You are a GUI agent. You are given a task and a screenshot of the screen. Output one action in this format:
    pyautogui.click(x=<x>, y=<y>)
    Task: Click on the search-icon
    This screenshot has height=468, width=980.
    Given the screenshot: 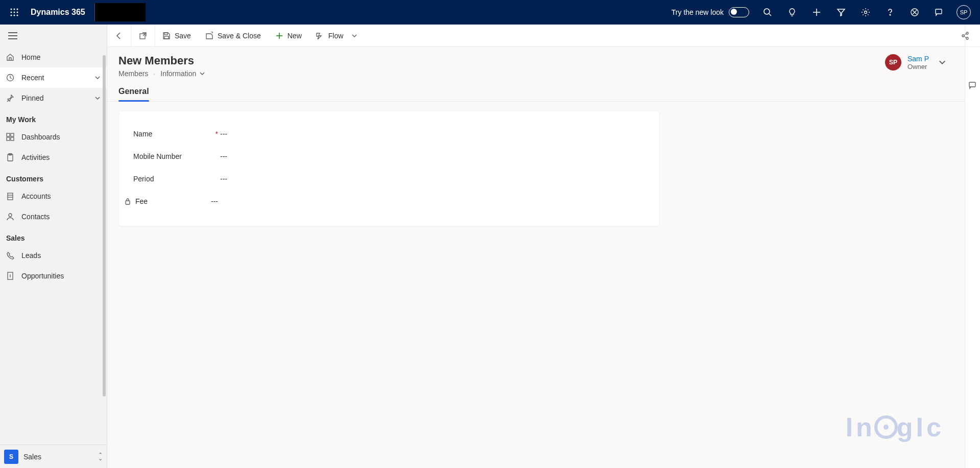 What is the action you would take?
    pyautogui.click(x=768, y=12)
    